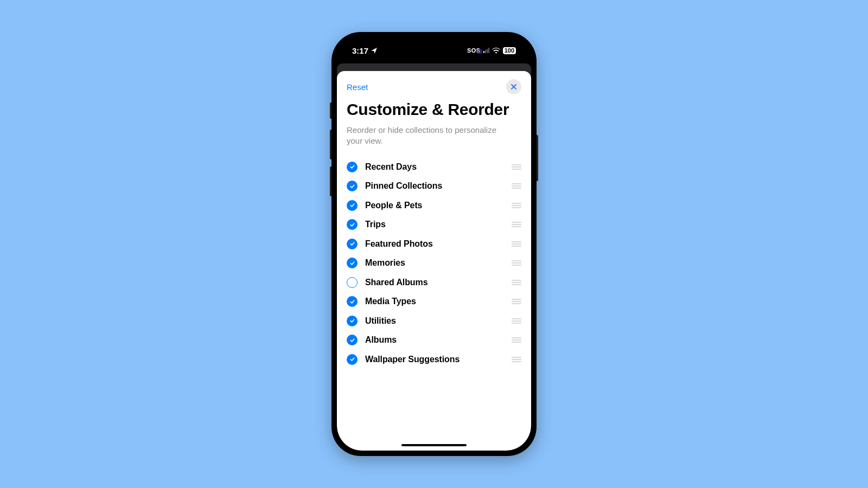 This screenshot has width=868, height=488. Describe the element at coordinates (352, 282) in the screenshot. I see `checkbox-unchecked-icon` at that location.